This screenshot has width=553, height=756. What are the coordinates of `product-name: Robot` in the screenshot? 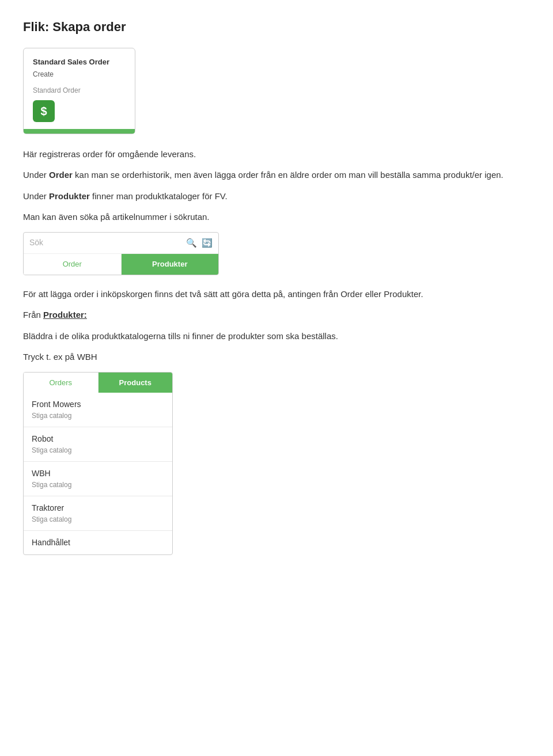 It's located at (98, 439).